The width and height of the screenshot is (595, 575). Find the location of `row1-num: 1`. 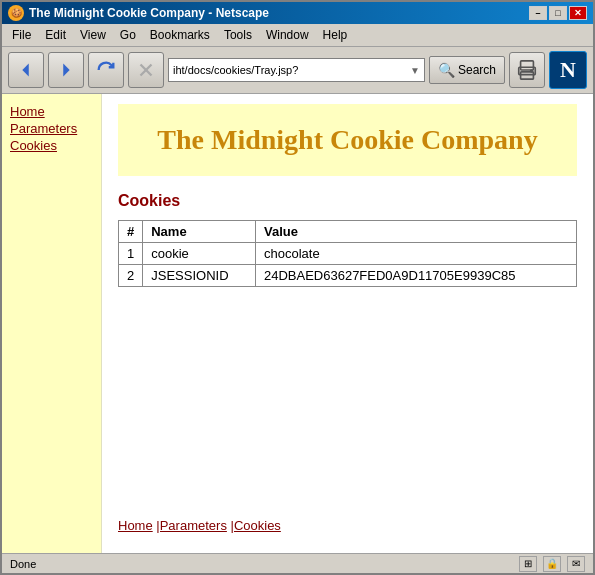

row1-num: 1 is located at coordinates (131, 254).